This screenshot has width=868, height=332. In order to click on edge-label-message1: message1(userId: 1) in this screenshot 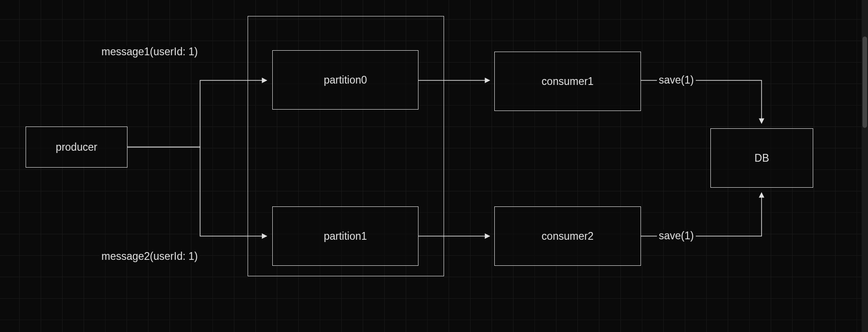, I will do `click(150, 52)`.